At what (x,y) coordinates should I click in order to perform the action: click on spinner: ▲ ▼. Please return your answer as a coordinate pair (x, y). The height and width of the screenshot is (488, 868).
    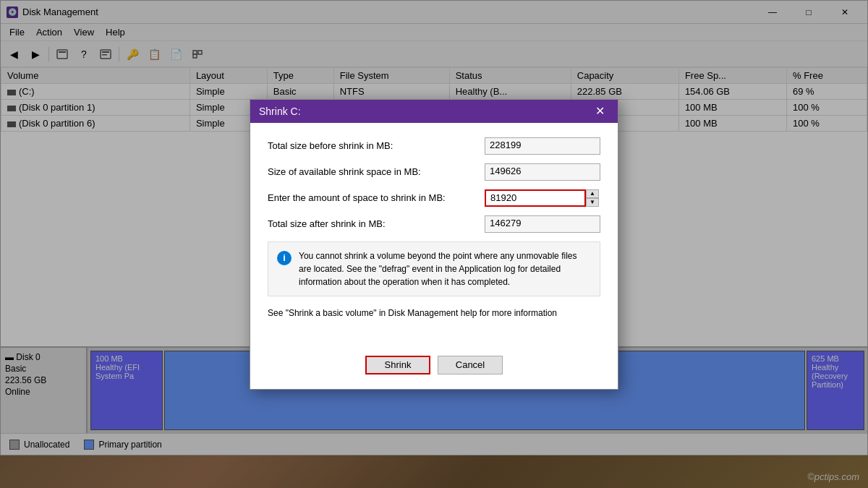
    Looking at the image, I should click on (592, 198).